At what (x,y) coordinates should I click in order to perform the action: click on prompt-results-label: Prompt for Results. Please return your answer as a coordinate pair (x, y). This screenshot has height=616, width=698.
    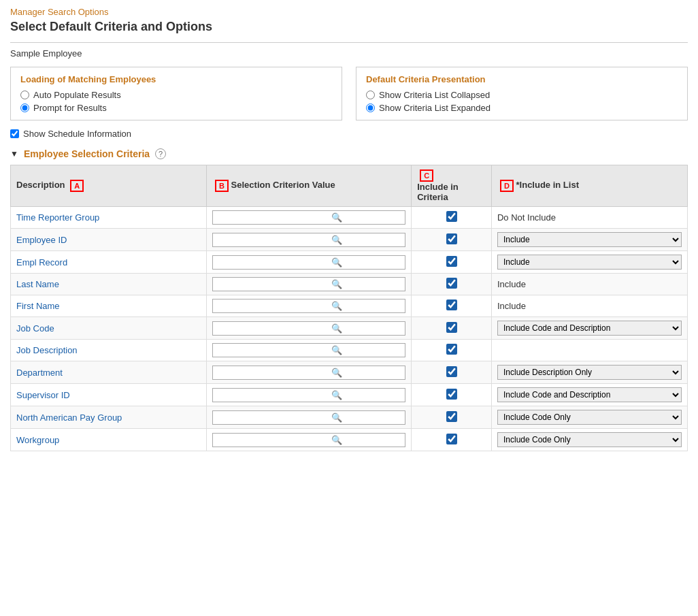
    Looking at the image, I should click on (70, 108).